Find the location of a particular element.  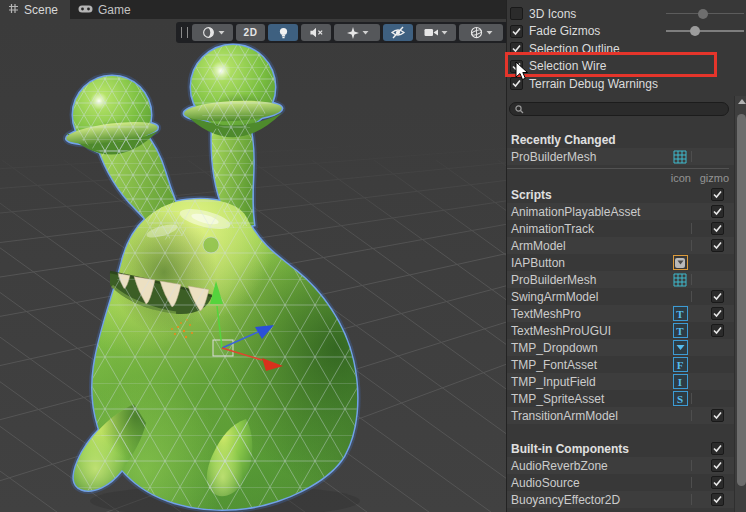

row-label: BuoyancyEffector2D is located at coordinates (566, 500).